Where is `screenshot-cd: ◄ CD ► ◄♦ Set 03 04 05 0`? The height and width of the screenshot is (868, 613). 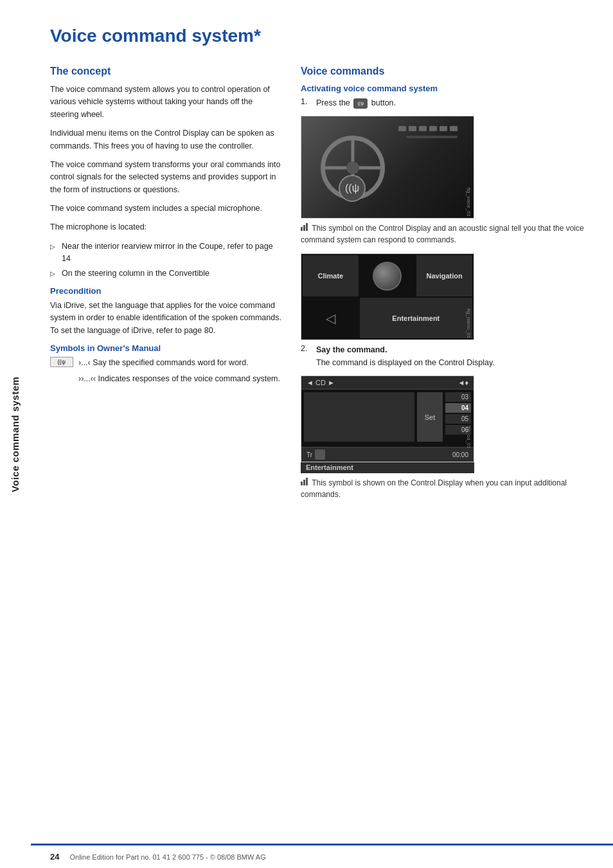 screenshot-cd: ◄ CD ► ◄♦ Set 03 04 05 0 is located at coordinates (387, 419).